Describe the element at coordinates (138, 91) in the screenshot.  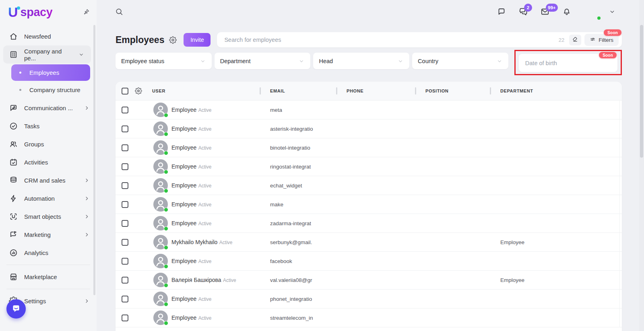
I see `table-settings-gear-icon` at that location.